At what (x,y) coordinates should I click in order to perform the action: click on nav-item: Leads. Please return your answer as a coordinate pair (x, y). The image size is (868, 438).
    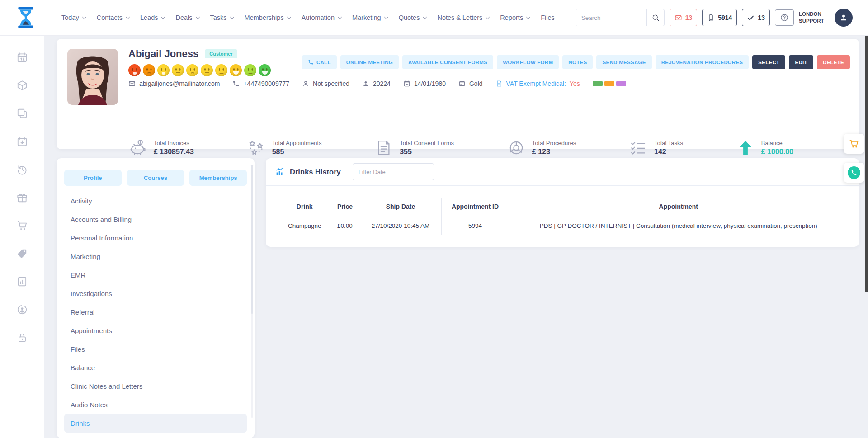
    Looking at the image, I should click on (153, 18).